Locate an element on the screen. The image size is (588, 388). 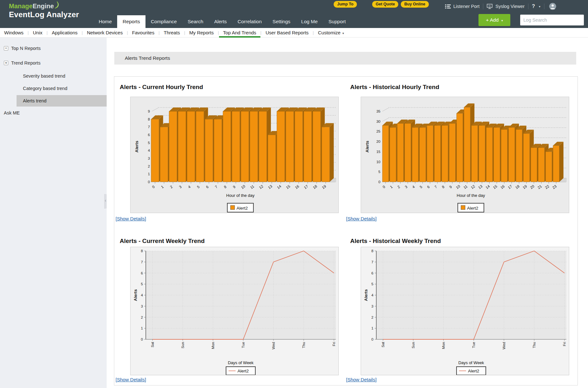
syslog-viewer-label: Syslog Viewer is located at coordinates (510, 6).